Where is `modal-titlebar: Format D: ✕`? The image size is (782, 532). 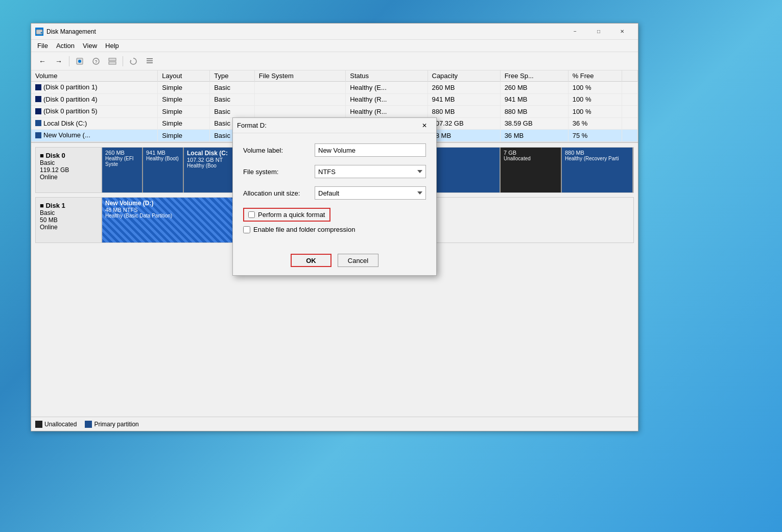
modal-titlebar: Format D: ✕ is located at coordinates (335, 126).